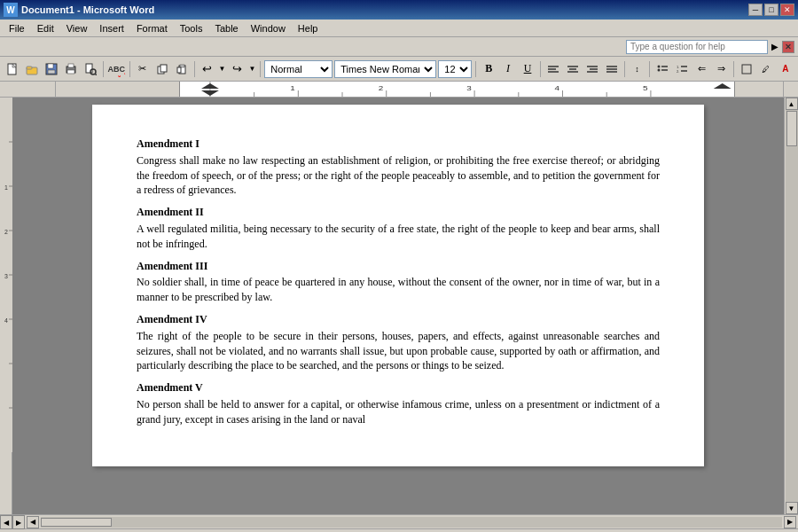 The height and width of the screenshot is (532, 798). What do you see at coordinates (573, 69) in the screenshot?
I see `align-center-button` at bounding box center [573, 69].